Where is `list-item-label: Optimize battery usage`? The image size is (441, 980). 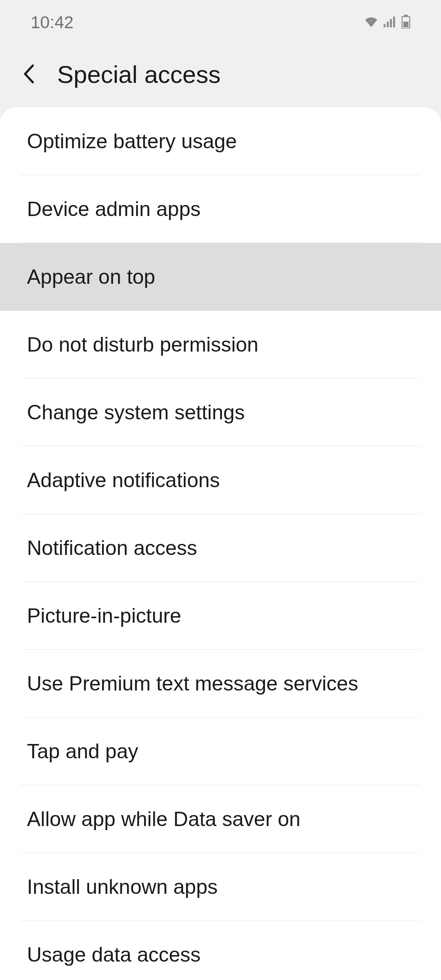 list-item-label: Optimize battery usage is located at coordinates (132, 141).